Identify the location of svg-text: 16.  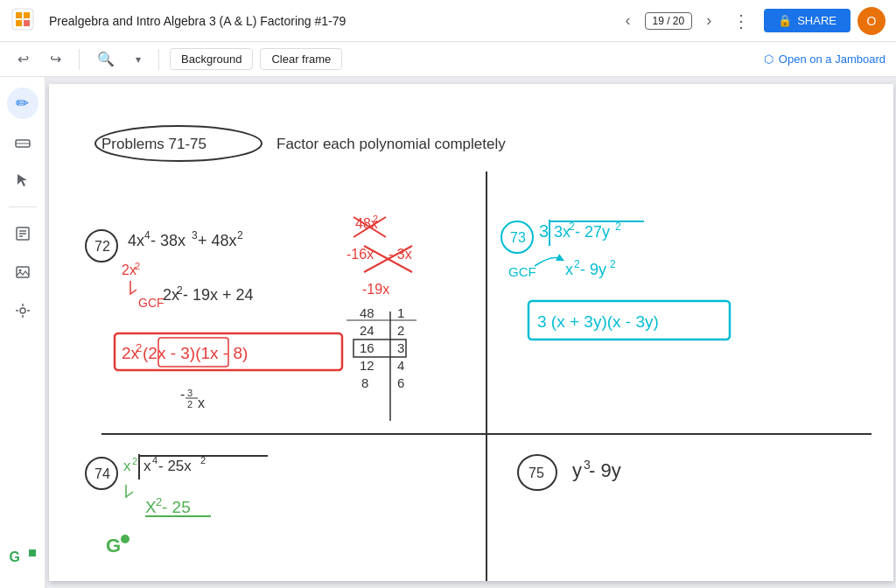
(368, 348).